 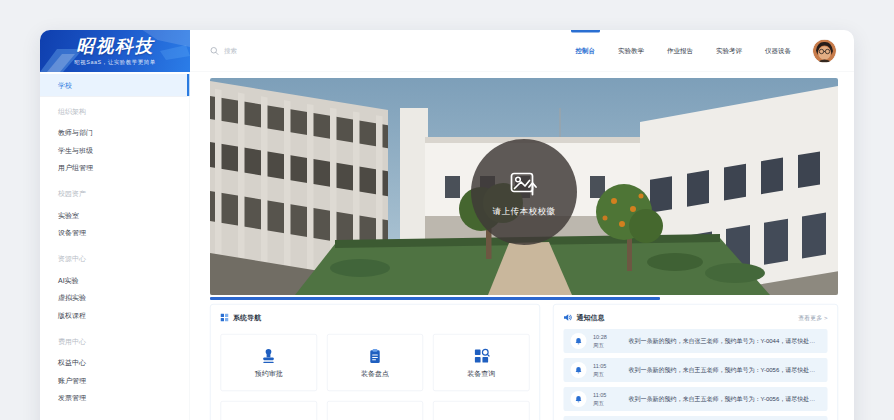 What do you see at coordinates (812, 318) in the screenshot?
I see `view-more-link: 查看更多 >` at bounding box center [812, 318].